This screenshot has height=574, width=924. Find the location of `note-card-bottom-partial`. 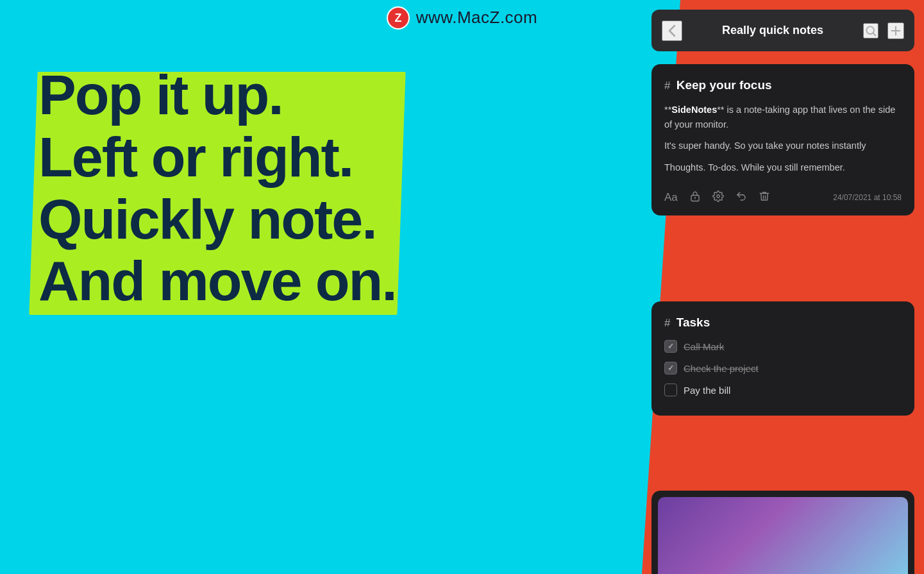

note-card-bottom-partial is located at coordinates (783, 532).